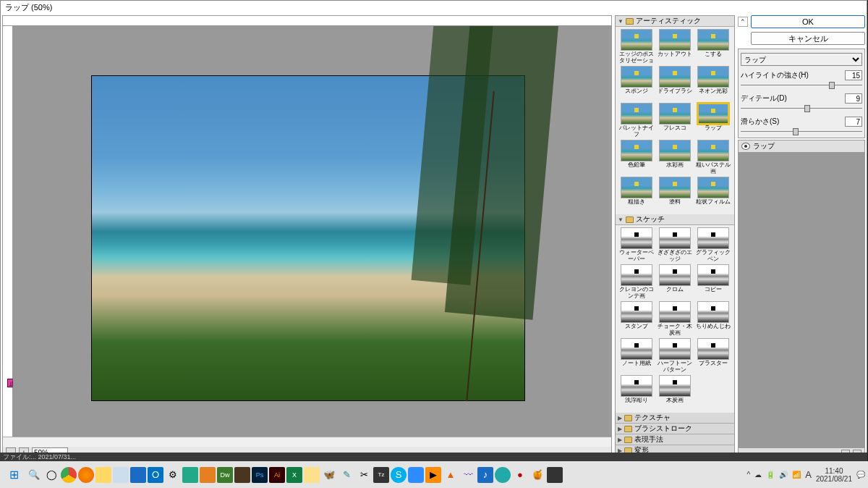 This screenshot has height=488, width=868. Describe the element at coordinates (675, 429) in the screenshot. I see `category-header: ▶ブラシストローク` at that location.